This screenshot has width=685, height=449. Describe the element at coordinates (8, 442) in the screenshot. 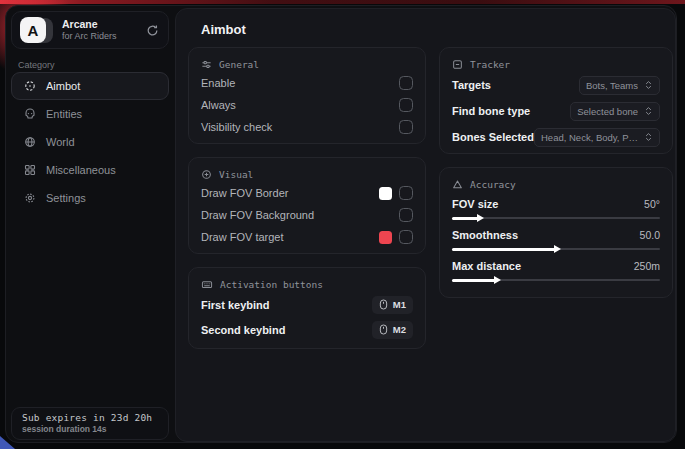

I see `cursor-artifact` at that location.